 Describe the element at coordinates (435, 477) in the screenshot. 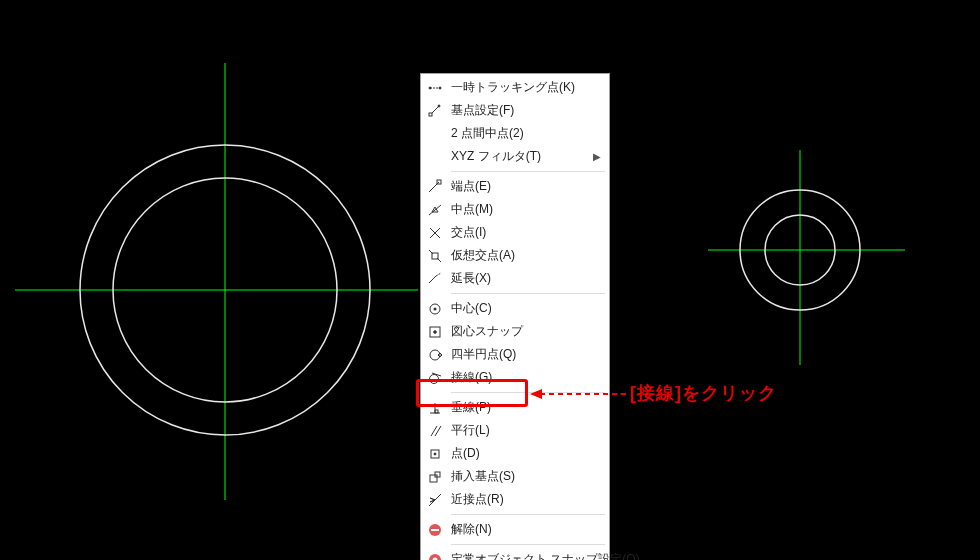

I see `insert-icon` at that location.